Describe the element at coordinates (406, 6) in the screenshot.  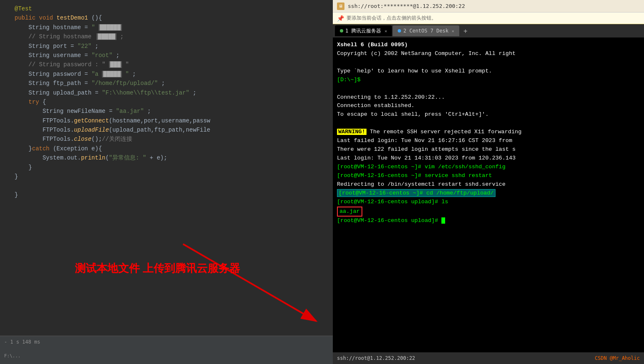
I see `terminal-title: ssh://root:*********@1.12.252.200:22` at that location.